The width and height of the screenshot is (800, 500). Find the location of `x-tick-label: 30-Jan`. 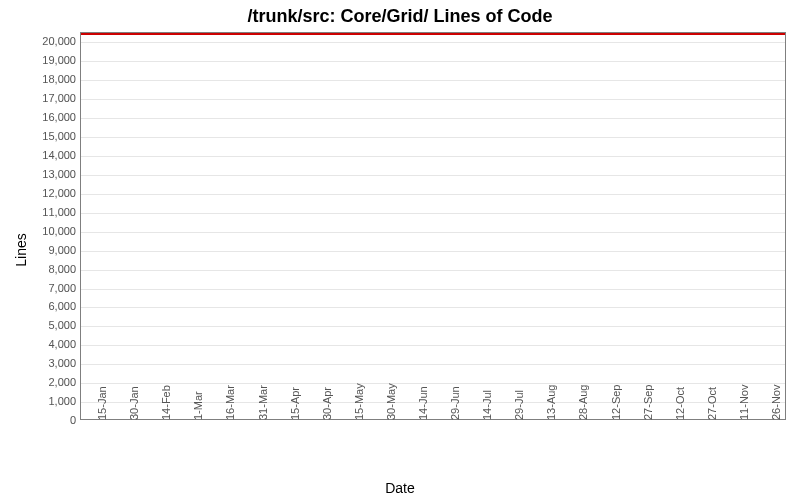

x-tick-label: 30-Jan is located at coordinates (134, 403).